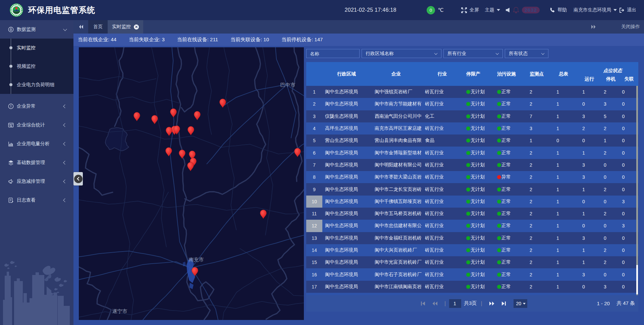 The height and width of the screenshot is (325, 644). What do you see at coordinates (346, 74) in the screenshot?
I see `col-header-1: 行政区域` at bounding box center [346, 74].